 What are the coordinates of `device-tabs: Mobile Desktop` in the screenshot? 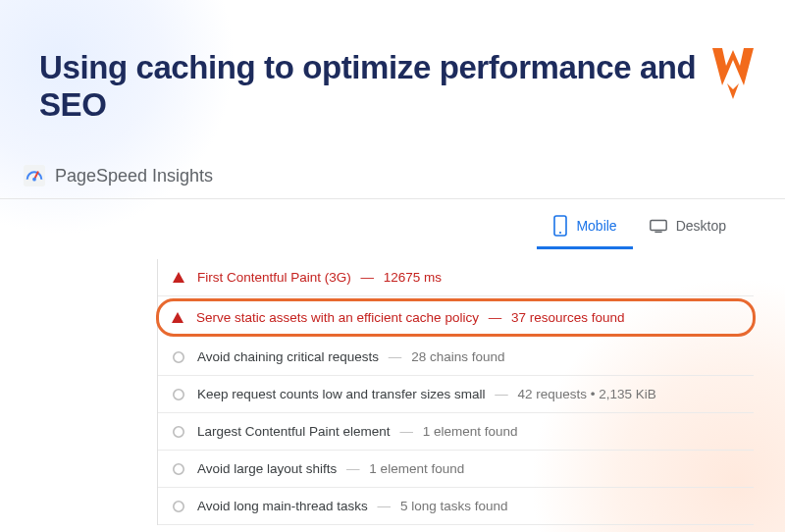 It's located at (392, 224).